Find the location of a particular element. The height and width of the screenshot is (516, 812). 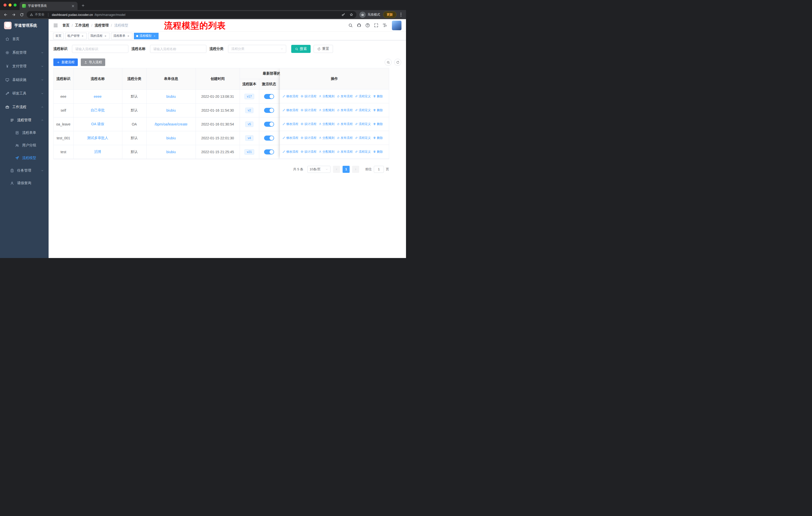

breadcrumb-item: 流程管理 is located at coordinates (102, 26).